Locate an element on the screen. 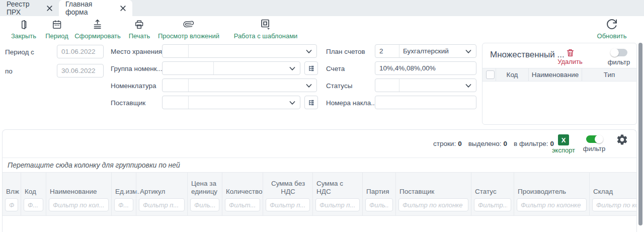  attachments-button: Просмотр вложений is located at coordinates (189, 29).